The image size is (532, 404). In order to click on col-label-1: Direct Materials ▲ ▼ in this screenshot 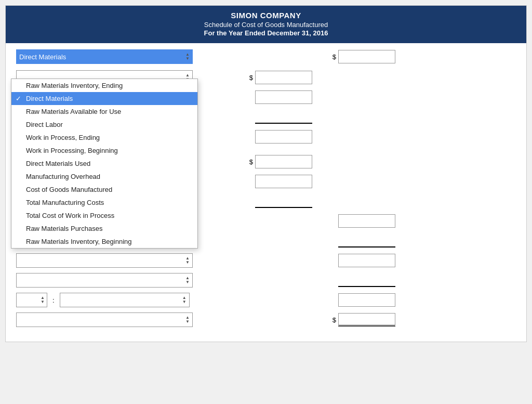, I will do `click(112, 57)`.